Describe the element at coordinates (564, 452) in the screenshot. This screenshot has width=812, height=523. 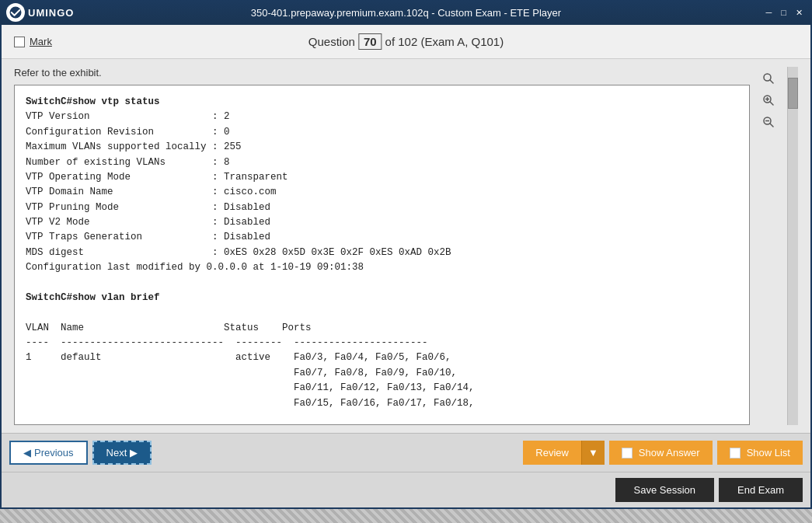
I see `review-btn-group: Review ▼` at that location.